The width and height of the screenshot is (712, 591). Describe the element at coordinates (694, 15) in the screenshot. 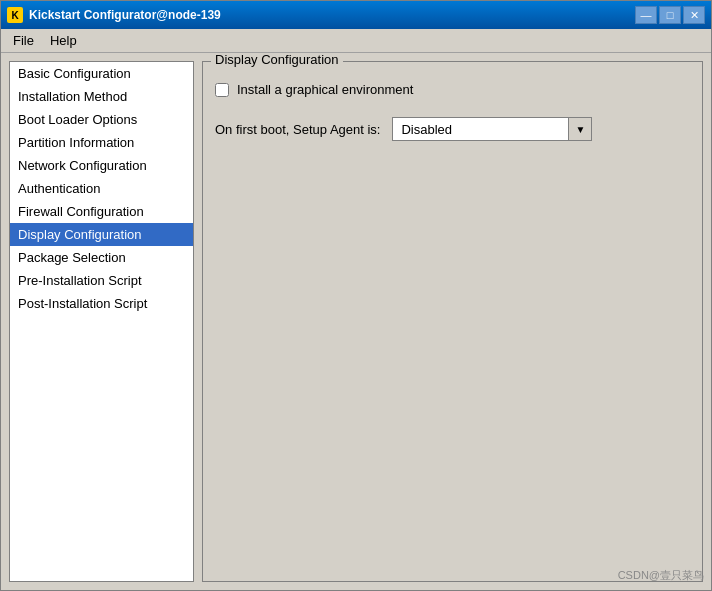

I see `close-button: ✕` at that location.